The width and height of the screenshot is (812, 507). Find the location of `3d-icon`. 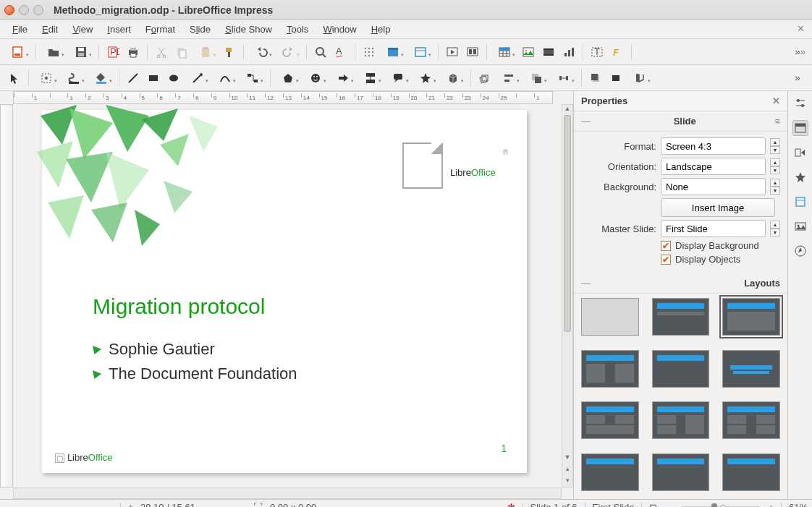

3d-icon is located at coordinates (453, 78).